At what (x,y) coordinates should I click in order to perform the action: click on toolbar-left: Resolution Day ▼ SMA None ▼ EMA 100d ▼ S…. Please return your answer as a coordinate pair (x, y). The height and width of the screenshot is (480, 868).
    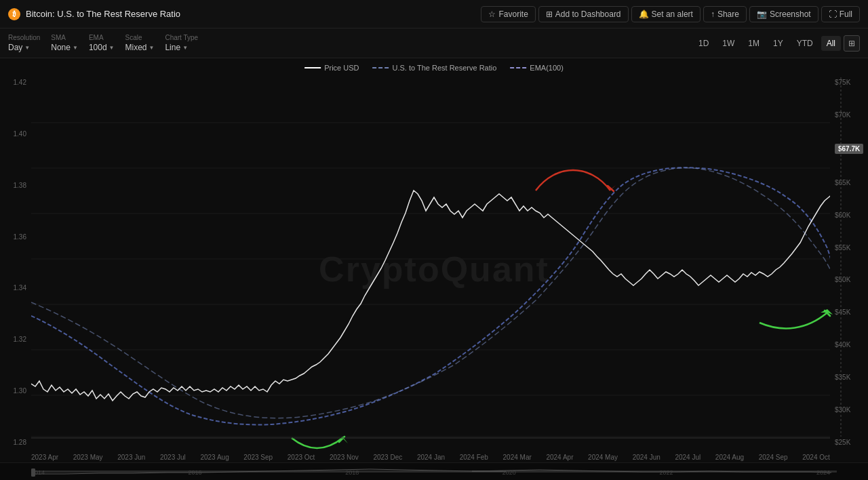
    Looking at the image, I should click on (103, 43).